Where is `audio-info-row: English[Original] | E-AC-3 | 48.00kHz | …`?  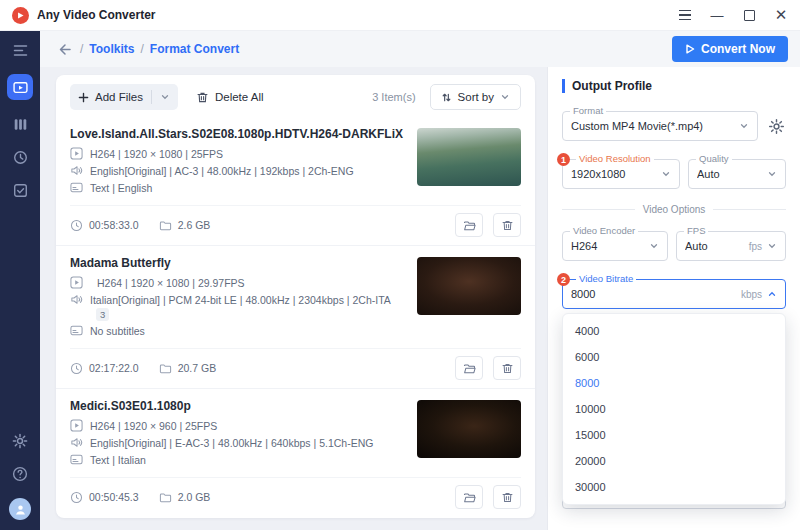 audio-info-row: English[Original] | E-AC-3 | 48.00kHz | … is located at coordinates (238, 443).